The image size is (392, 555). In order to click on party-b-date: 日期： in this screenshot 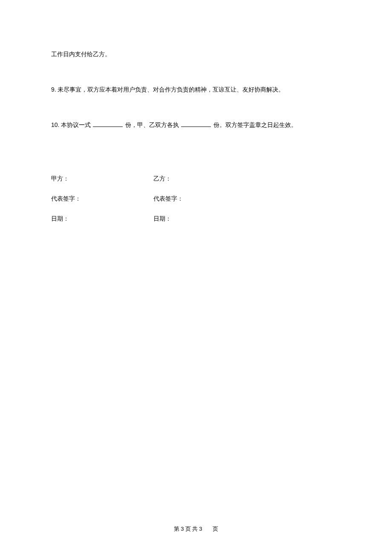, I will do `click(205, 219)`.